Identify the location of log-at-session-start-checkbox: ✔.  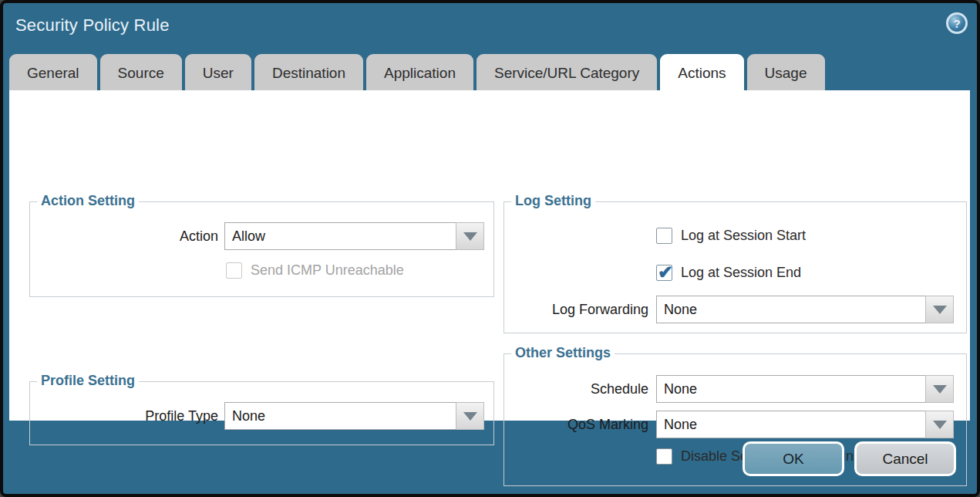
(665, 236).